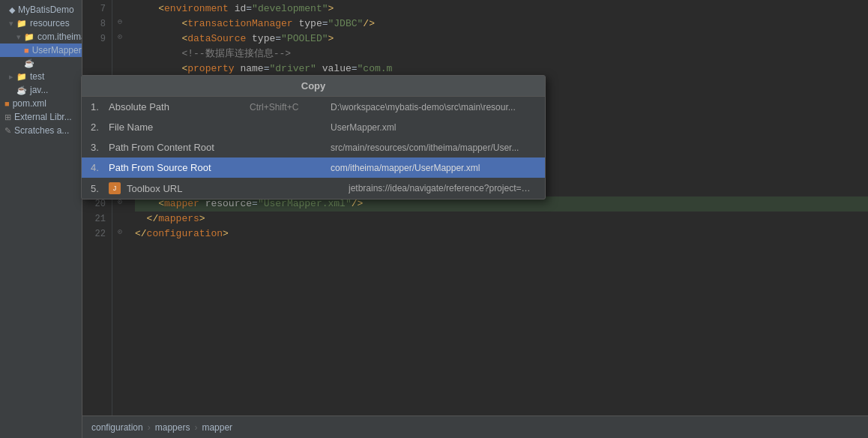  What do you see at coordinates (40, 104) in the screenshot?
I see `tree-item-pom: ■ pom.xml` at bounding box center [40, 104].